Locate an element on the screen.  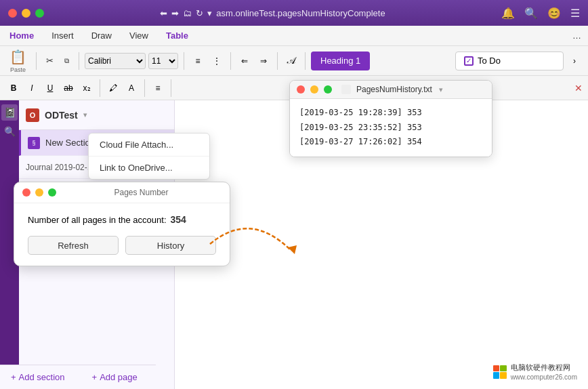
align-btn: ≡ is located at coordinates (158, 88).